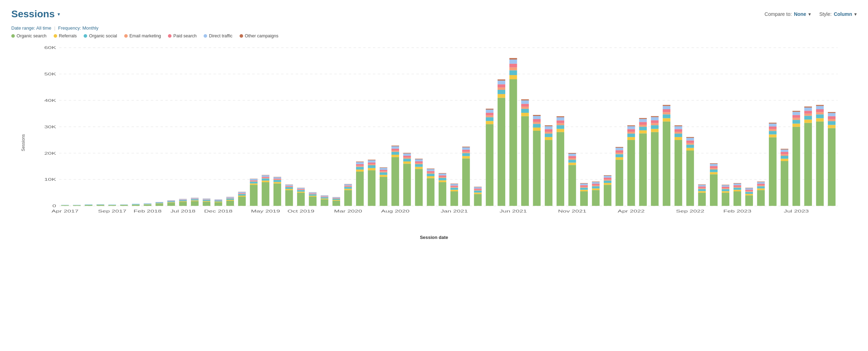 This screenshot has height=351, width=868. I want to click on style-value: Column, so click(843, 14).